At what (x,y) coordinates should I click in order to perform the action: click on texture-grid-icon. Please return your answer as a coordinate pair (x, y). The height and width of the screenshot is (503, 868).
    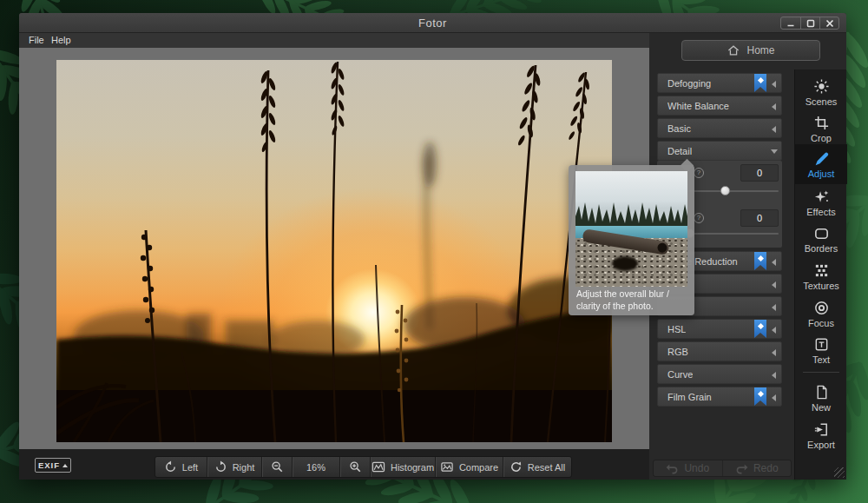
    Looking at the image, I should click on (821, 271).